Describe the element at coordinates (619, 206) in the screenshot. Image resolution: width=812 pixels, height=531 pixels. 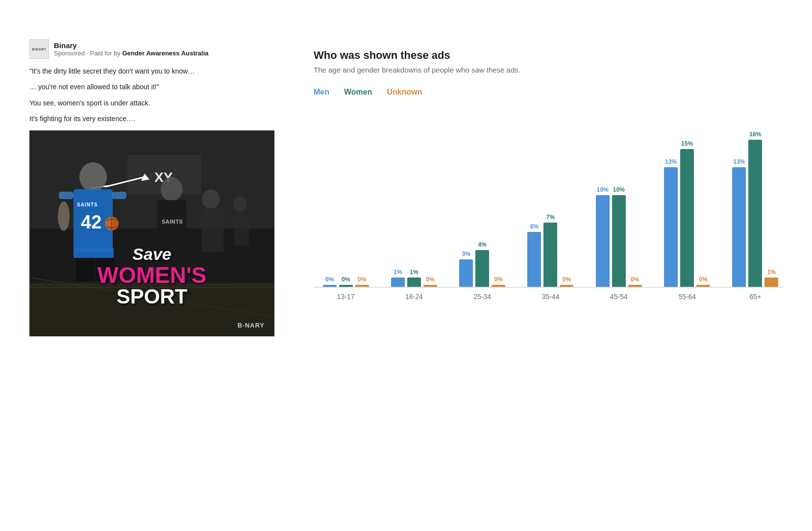
I see `bar-group-bars-4: 10%10%0%` at that location.